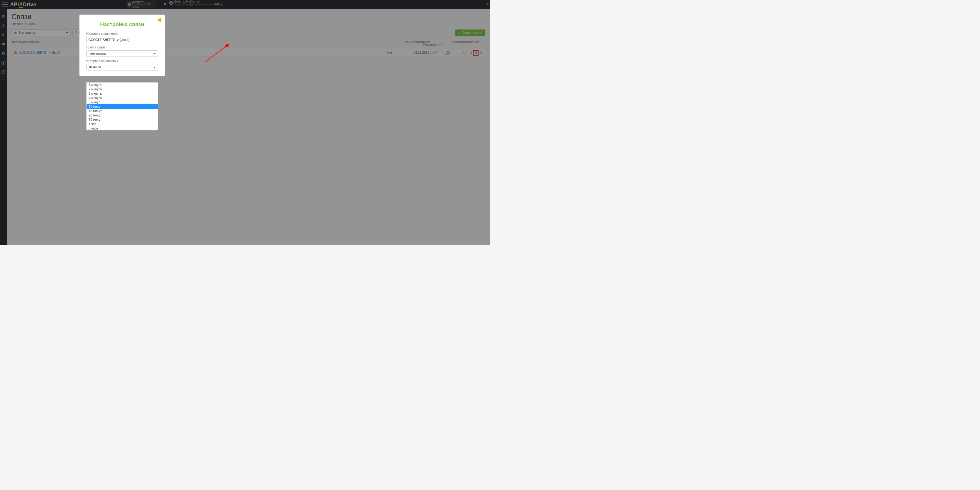  What do you see at coordinates (98, 53) in the screenshot?
I see `group-select-value: - нет группы -` at bounding box center [98, 53].